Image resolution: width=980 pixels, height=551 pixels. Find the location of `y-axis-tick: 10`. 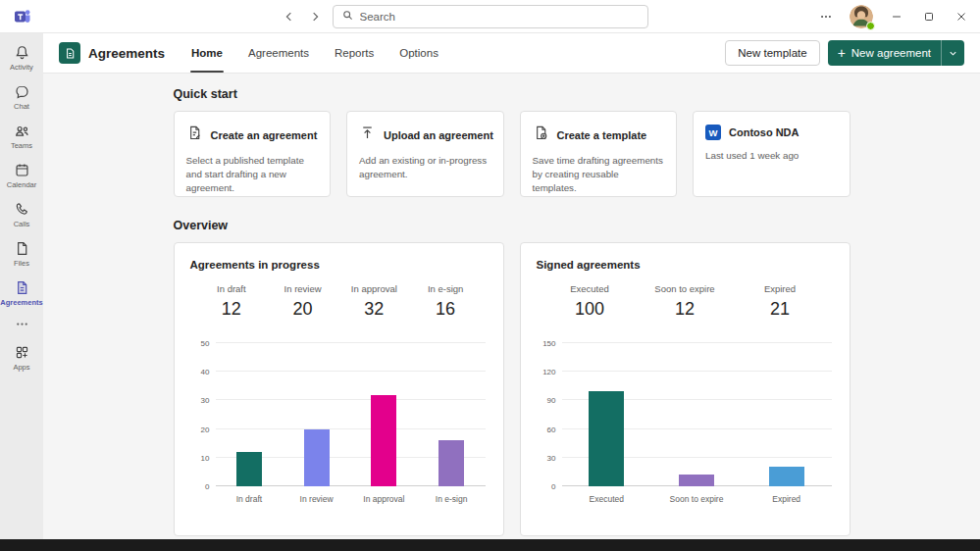

y-axis-tick: 10 is located at coordinates (200, 457).